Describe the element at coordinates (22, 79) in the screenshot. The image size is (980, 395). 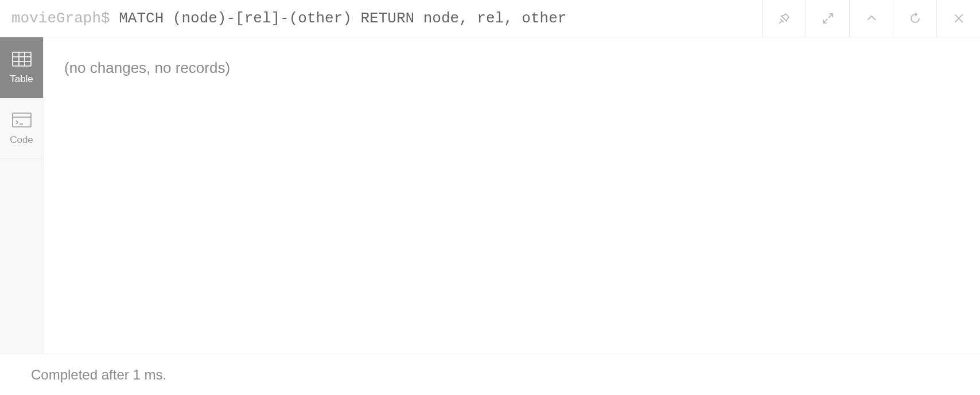
I see `tab-table-label: Table` at that location.